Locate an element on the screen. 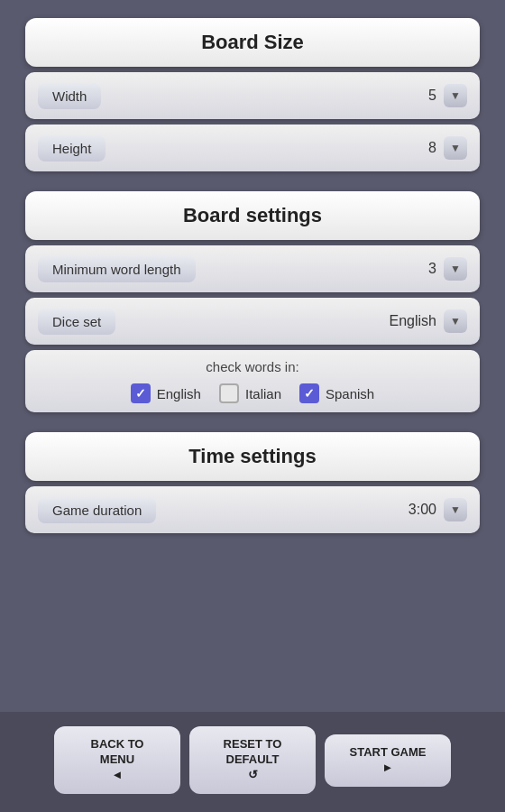 This screenshot has width=505, height=812. dice-set-value: English is located at coordinates (413, 321).